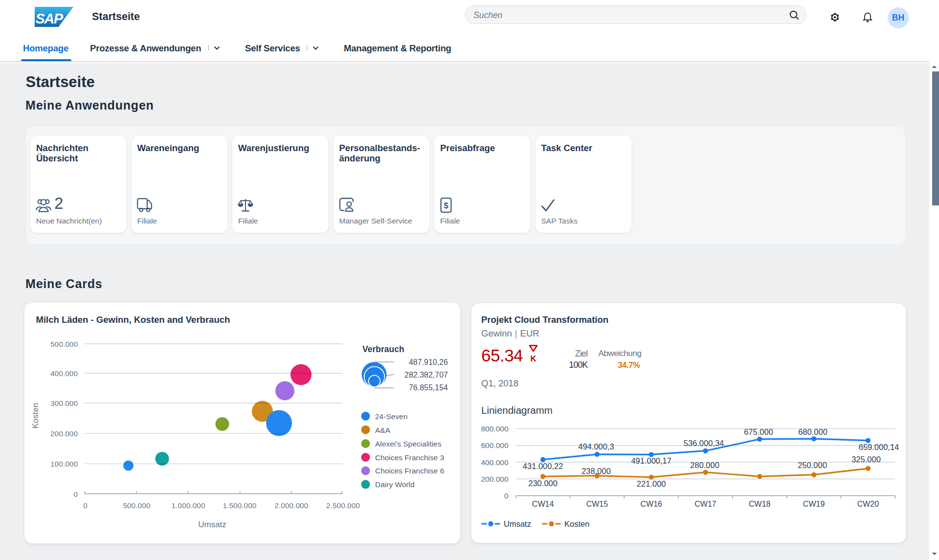 This screenshot has height=560, width=939. I want to click on svg-text: 491.000,17, so click(651, 461).